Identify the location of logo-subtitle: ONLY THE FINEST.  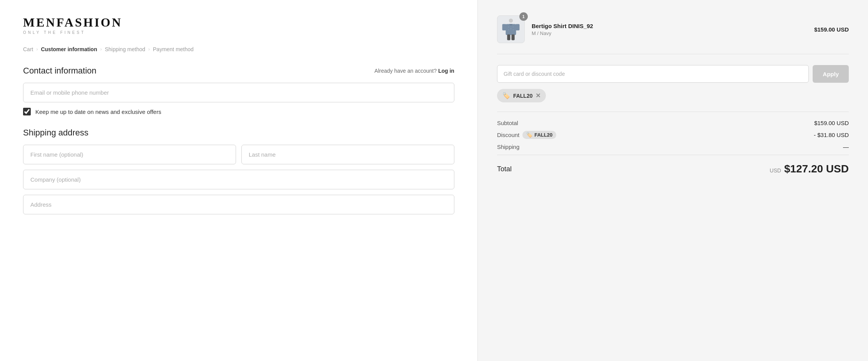
(239, 32).